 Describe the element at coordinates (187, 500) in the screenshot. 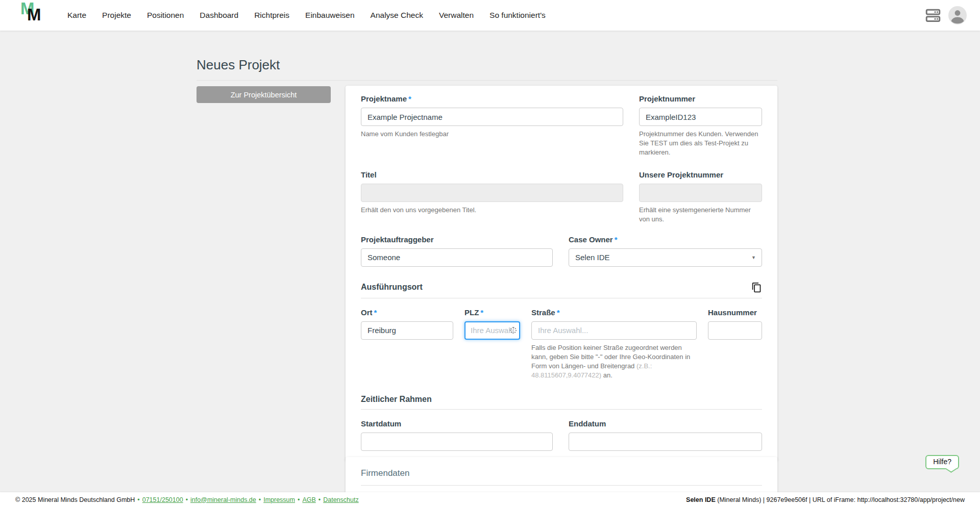

I see `footer-left: © 2025 Mineral Minds Deutschland GmbH • …` at that location.